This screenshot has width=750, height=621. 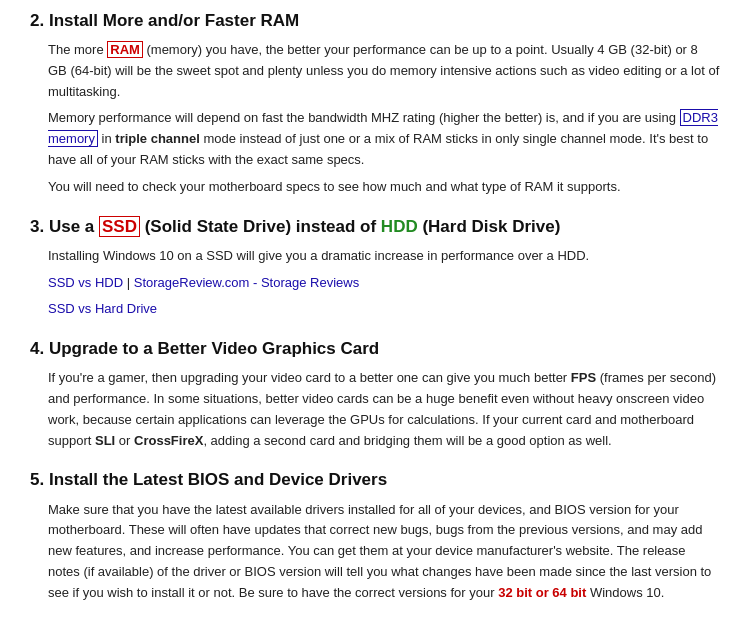 What do you see at coordinates (384, 410) in the screenshot?
I see `section-4-body: If you're a gamer, then upgrading your v…` at bounding box center [384, 410].